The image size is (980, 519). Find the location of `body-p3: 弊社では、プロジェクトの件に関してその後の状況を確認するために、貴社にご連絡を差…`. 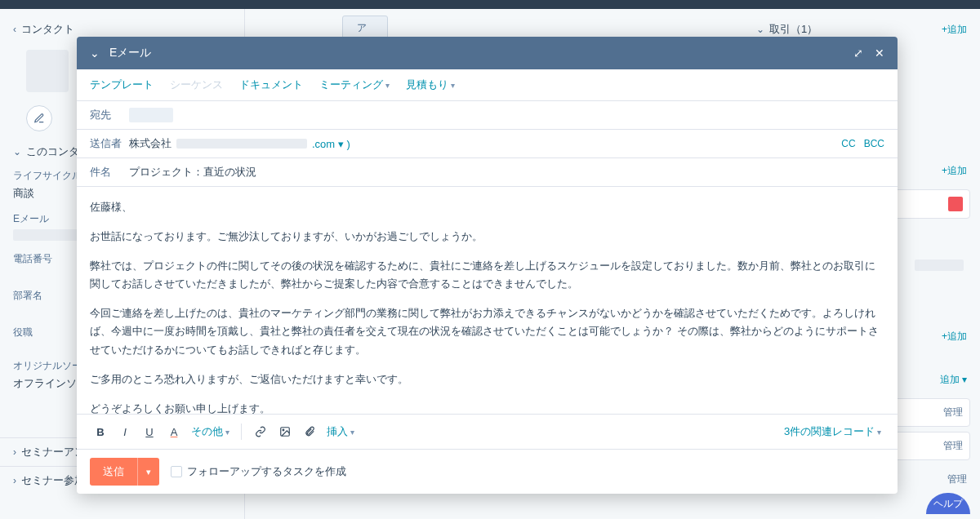

body-p3: 弊社では、プロジェクトの件に関してその後の状況を確認するために、貴社にご連絡を差… is located at coordinates (487, 275).